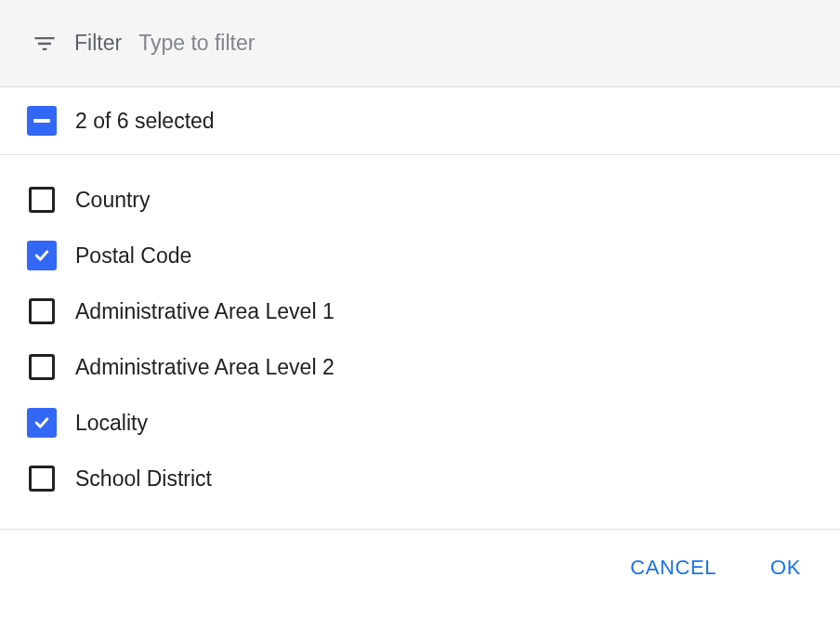  Describe the element at coordinates (420, 479) in the screenshot. I see `option-school-district: School District` at that location.